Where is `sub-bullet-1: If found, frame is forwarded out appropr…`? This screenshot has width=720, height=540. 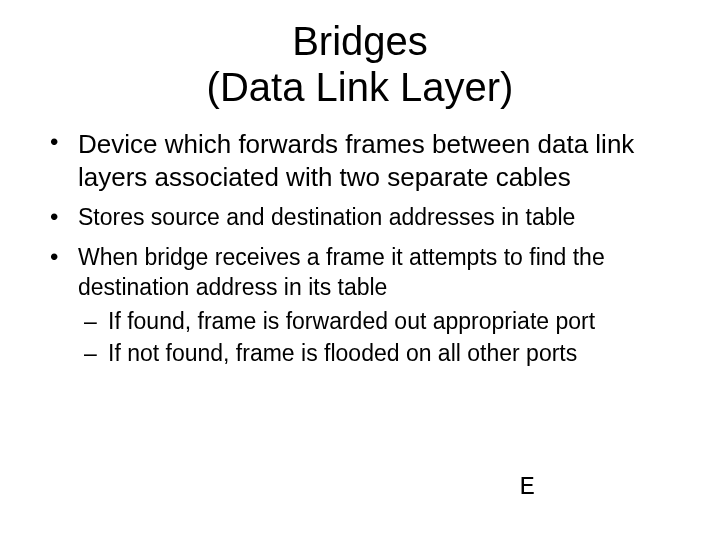
sub-bullet-1: If found, frame is forwarded out appropr… is located at coordinates (379, 322).